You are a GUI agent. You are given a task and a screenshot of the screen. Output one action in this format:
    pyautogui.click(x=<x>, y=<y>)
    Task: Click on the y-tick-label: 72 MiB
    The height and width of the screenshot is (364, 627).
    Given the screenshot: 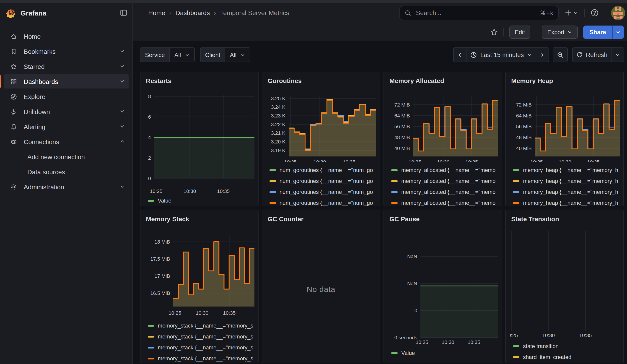 What is the action you would take?
    pyautogui.click(x=402, y=105)
    